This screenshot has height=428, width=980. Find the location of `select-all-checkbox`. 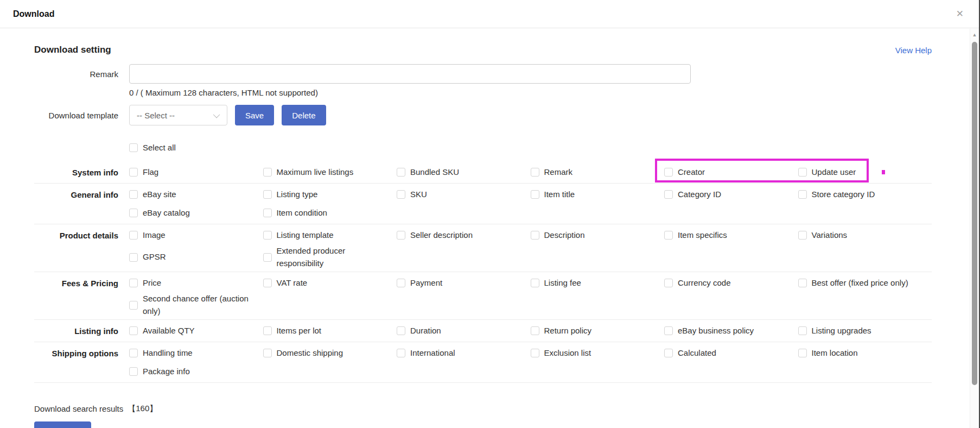

select-all-checkbox is located at coordinates (133, 148).